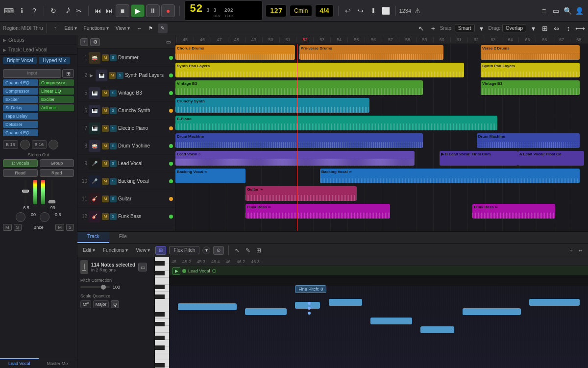 The height and width of the screenshot is (368, 588). What do you see at coordinates (21, 116) in the screenshot?
I see `fx-tape-delay: Tape Delay` at bounding box center [21, 116].